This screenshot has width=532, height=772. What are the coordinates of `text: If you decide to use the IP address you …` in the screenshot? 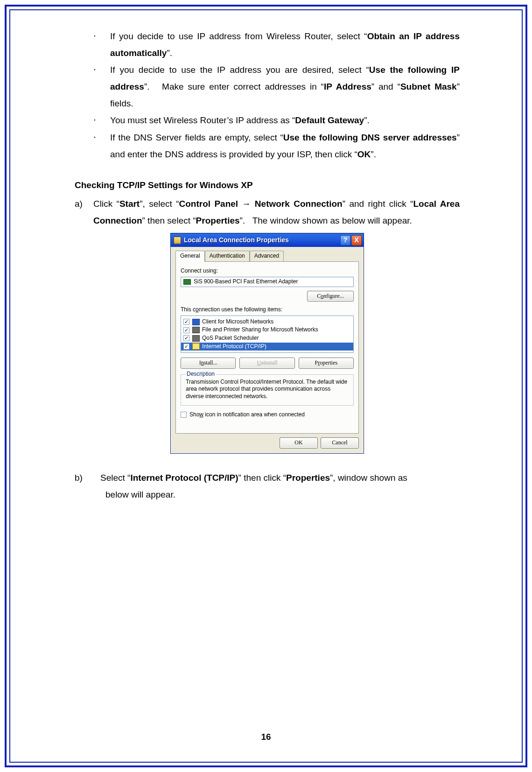 It's located at (240, 70).